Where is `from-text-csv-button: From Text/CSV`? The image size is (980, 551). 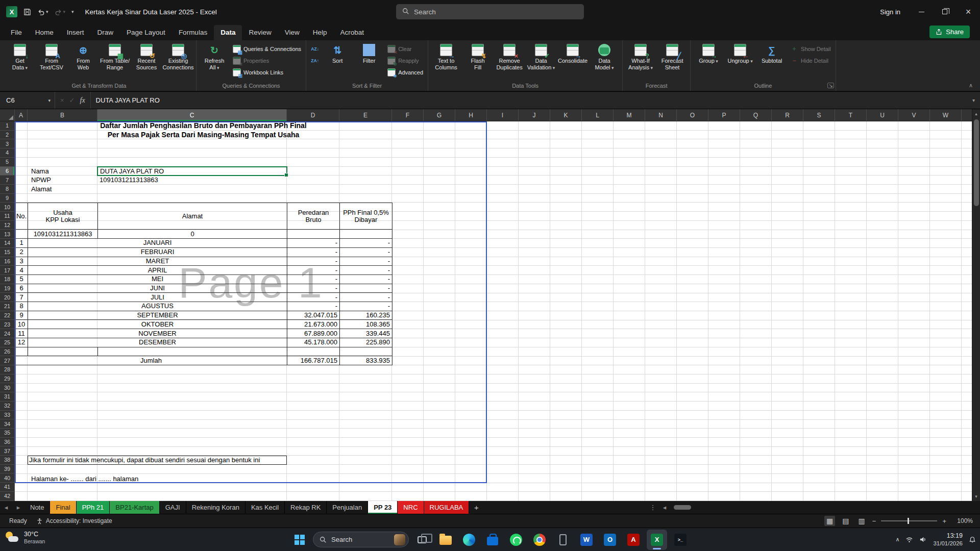
from-text-csv-button: From Text/CSV is located at coordinates (52, 61).